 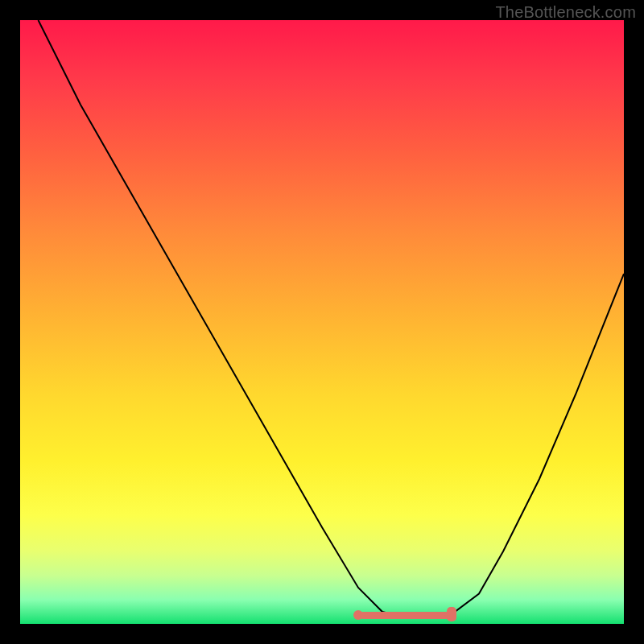 I want to click on watermark-text: TheBottleneck.com, so click(x=565, y=13).